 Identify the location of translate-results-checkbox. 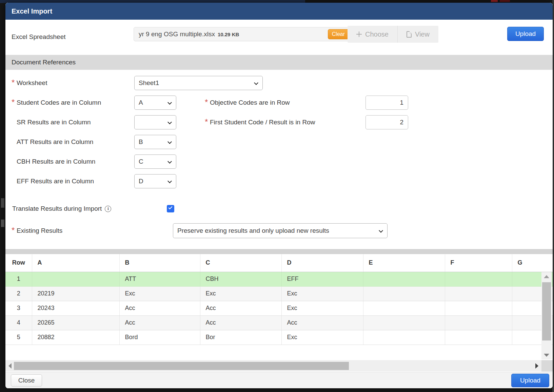
(171, 209).